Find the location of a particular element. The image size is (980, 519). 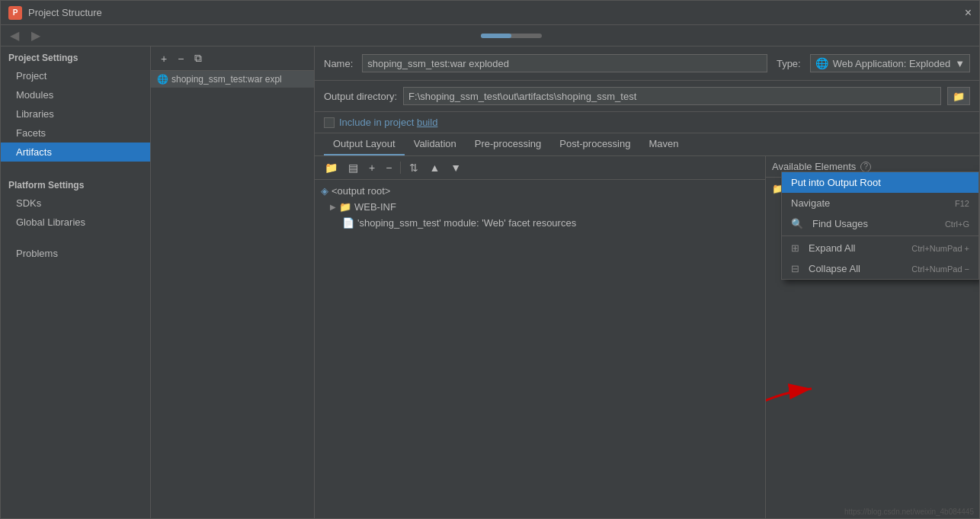

dialog-title: Project Structure is located at coordinates (66, 12).